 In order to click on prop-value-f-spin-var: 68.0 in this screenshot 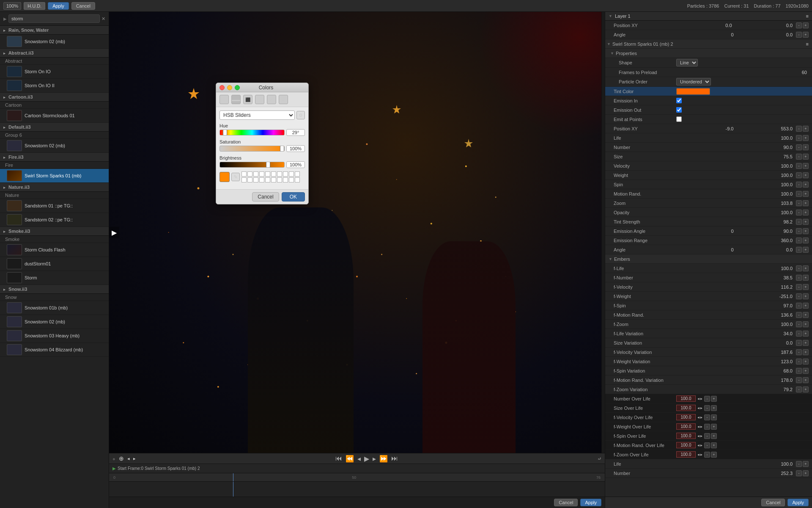, I will do `click(735, 371)`.